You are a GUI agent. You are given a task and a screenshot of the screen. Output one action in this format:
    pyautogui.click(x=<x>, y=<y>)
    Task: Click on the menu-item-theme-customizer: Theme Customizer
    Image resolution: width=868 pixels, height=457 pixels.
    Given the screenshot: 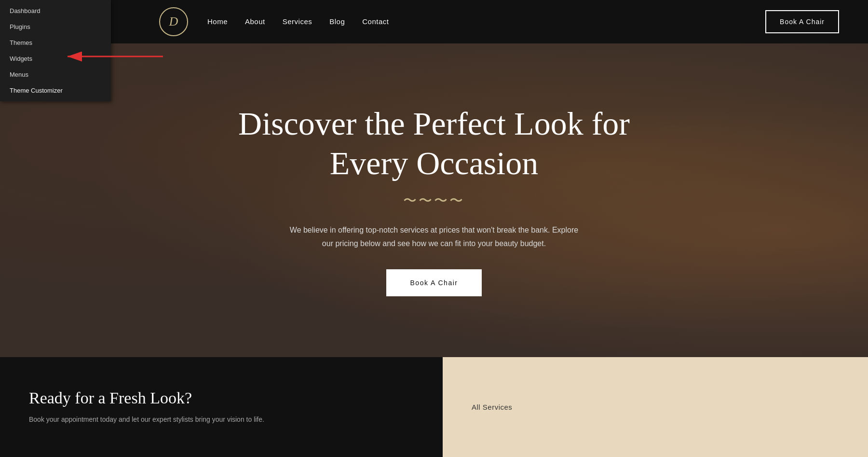 What is the action you would take?
    pyautogui.click(x=55, y=91)
    